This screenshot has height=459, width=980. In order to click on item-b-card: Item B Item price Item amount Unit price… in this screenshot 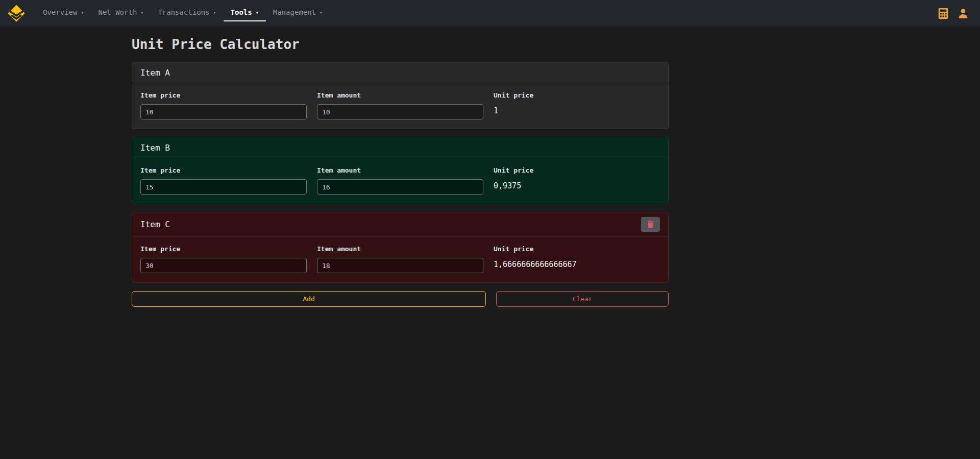, I will do `click(400, 171)`.